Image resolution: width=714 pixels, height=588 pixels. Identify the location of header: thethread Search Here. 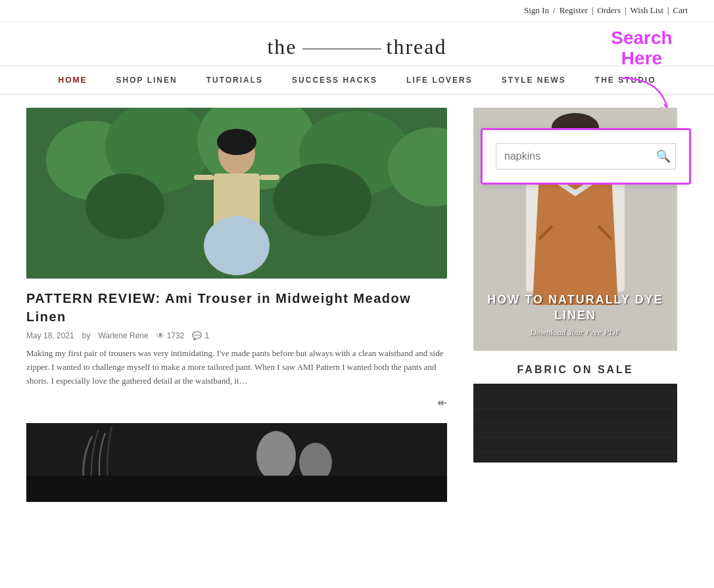
(357, 43).